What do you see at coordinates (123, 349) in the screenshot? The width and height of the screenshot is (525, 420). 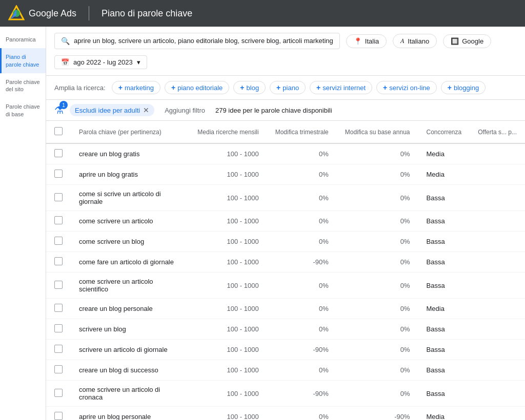 I see `keyword-link: scrivere un articolo di giornale` at bounding box center [123, 349].